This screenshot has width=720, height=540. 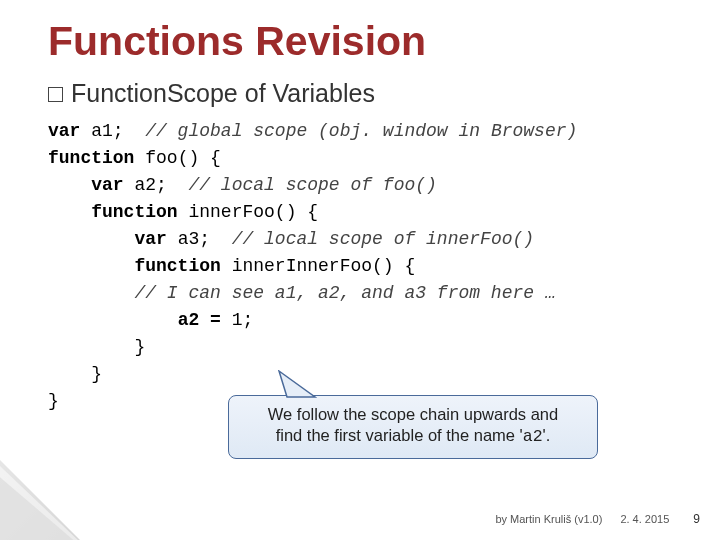 I want to click on code-text: innerInnerFoo() {, so click(x=318, y=266).